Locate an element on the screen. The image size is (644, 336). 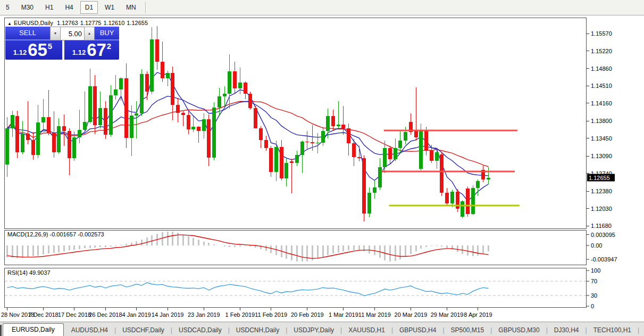
tab-usdchf-daily: USDCHF,Daily is located at coordinates (144, 330).